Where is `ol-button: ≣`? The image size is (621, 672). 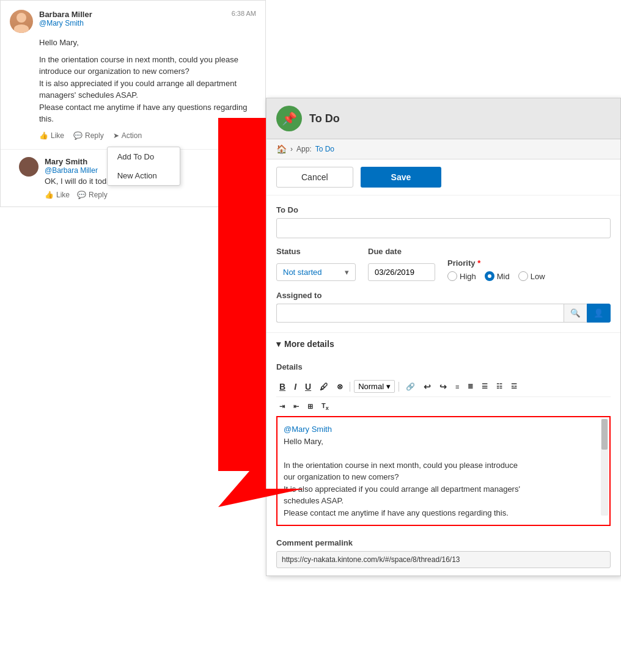
ol-button: ≣ is located at coordinates (471, 386).